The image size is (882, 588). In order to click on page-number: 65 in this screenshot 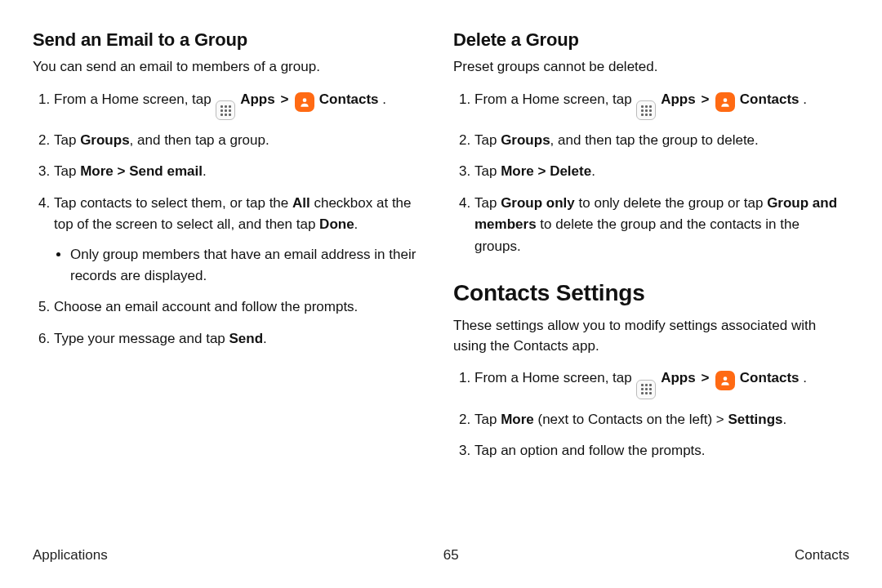, I will do `click(451, 555)`.